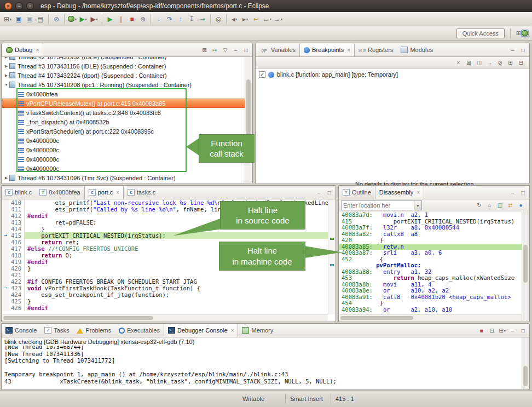 Image resolution: width=532 pixels, height=407 pixels. Describe the element at coordinates (502, 331) in the screenshot. I see `open-console-icon: ⊞▾` at that location.